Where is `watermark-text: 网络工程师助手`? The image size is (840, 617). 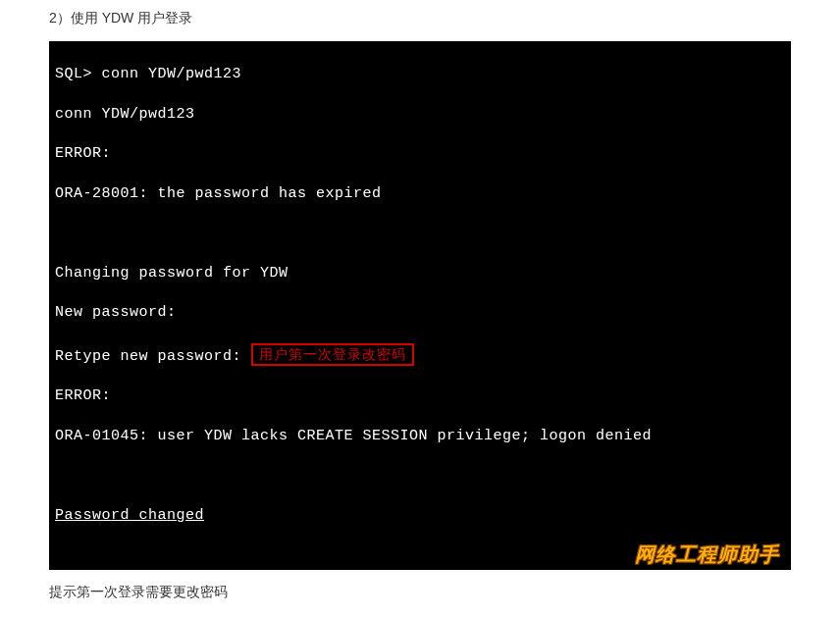
watermark-text: 网络工程师助手 is located at coordinates (707, 555).